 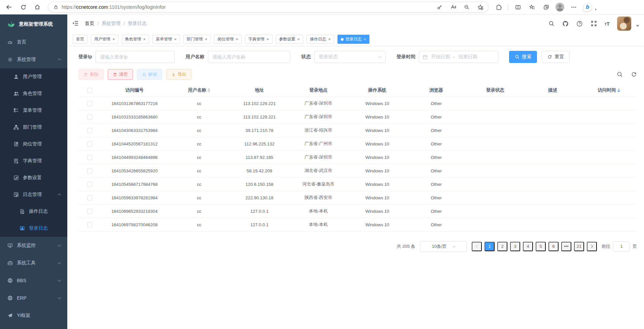 What do you see at coordinates (34, 127) in the screenshot?
I see `sidebar-item-部门管理: 部门管理` at bounding box center [34, 127].